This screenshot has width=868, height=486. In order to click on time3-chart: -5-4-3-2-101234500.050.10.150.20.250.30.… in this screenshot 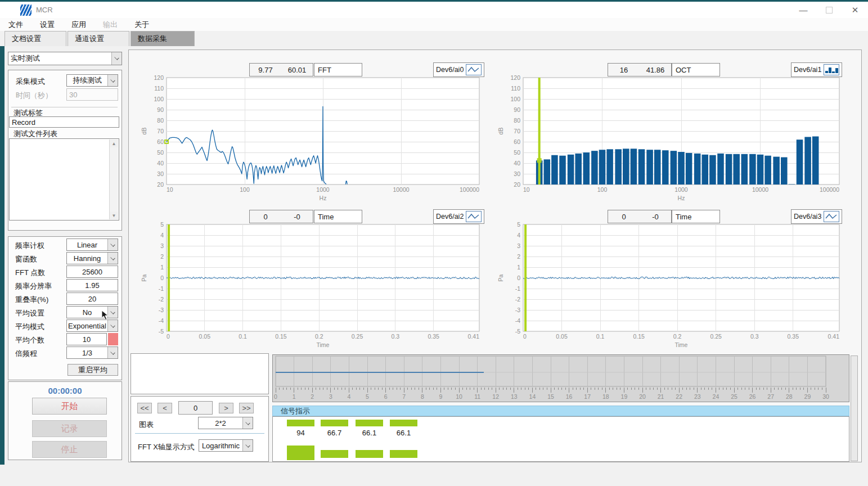, I will do `click(671, 286)`.